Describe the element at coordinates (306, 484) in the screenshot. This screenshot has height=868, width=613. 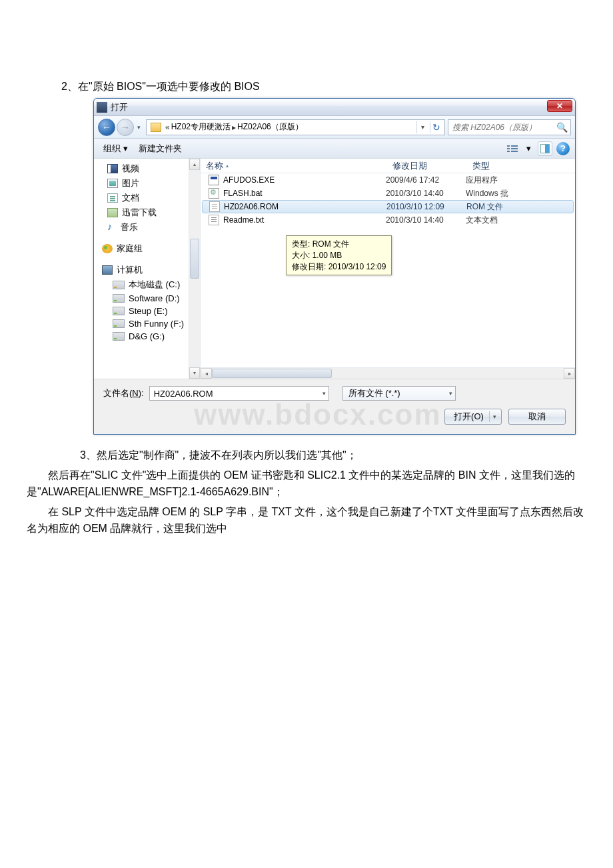
I see `instruction-step-3b: 然后再在"SLIC 文件"选中上面提供的 OEM 证书密匙和 SLIC2.1 文…` at that location.